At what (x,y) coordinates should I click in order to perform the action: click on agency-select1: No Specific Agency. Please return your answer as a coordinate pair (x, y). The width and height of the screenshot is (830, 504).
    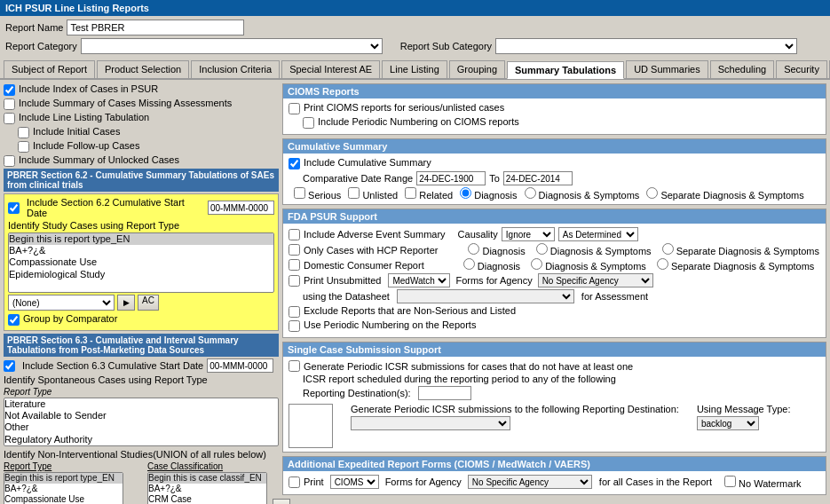
    Looking at the image, I should click on (596, 280).